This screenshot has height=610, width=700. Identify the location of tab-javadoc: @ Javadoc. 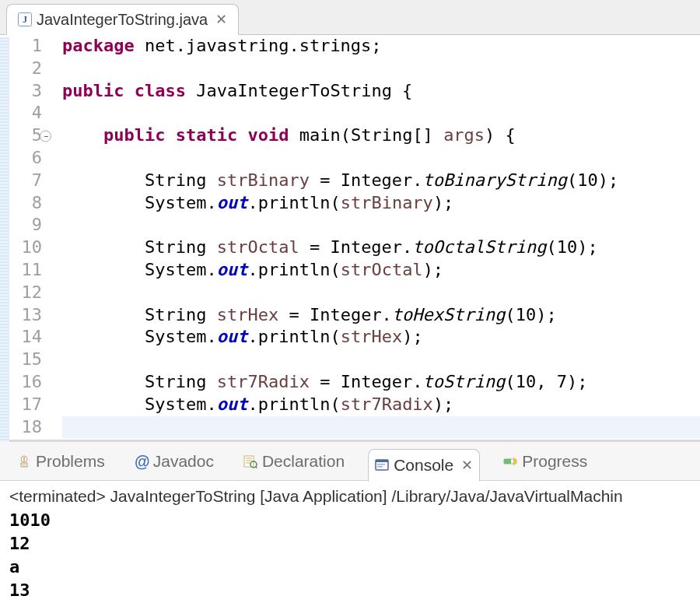
(174, 461).